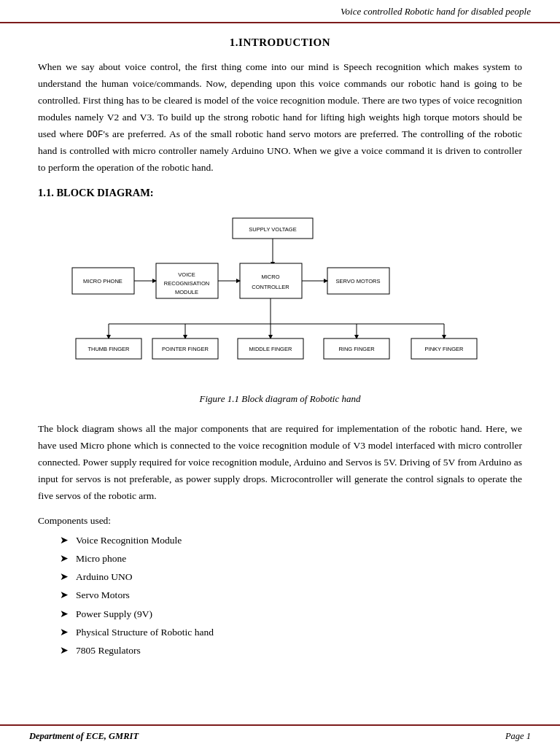 The height and width of the screenshot is (747, 560). What do you see at coordinates (187, 274) in the screenshot?
I see `voice-recognition-label1: VOICE` at bounding box center [187, 274].